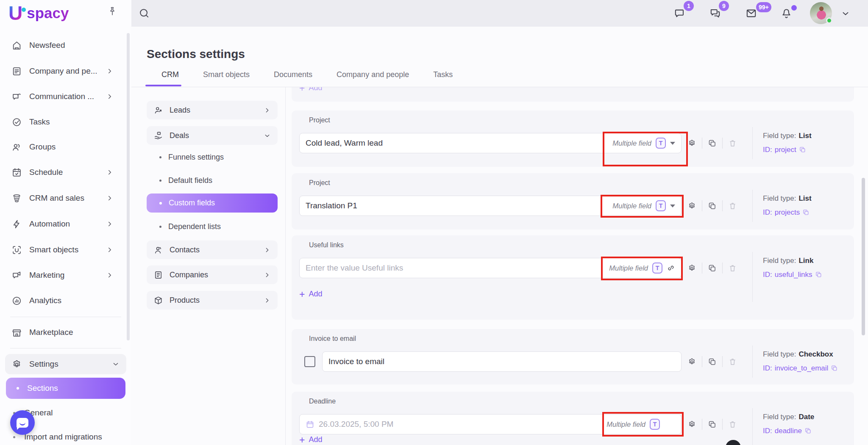  I want to click on contact-person-icon, so click(159, 250).